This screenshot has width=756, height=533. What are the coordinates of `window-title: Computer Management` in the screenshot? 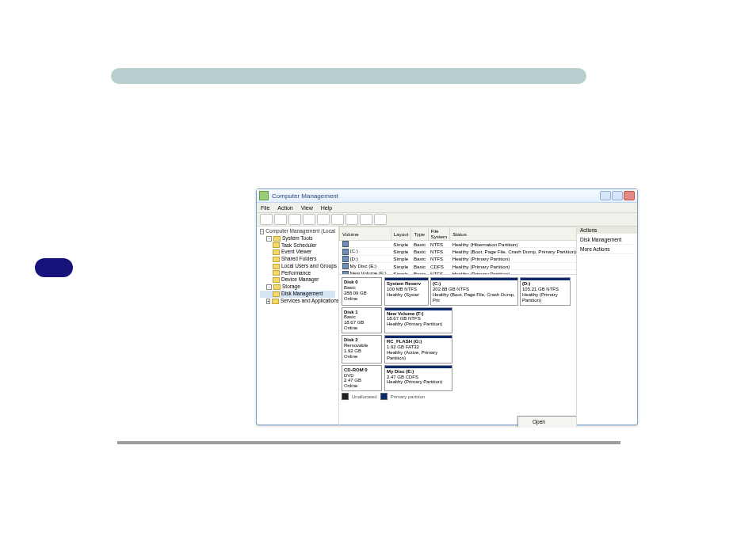 It's located at (305, 196).